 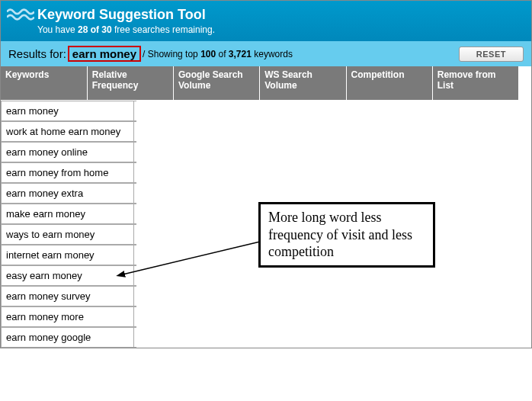 I want to click on keyword-cell: earn money survey, so click(x=68, y=296).